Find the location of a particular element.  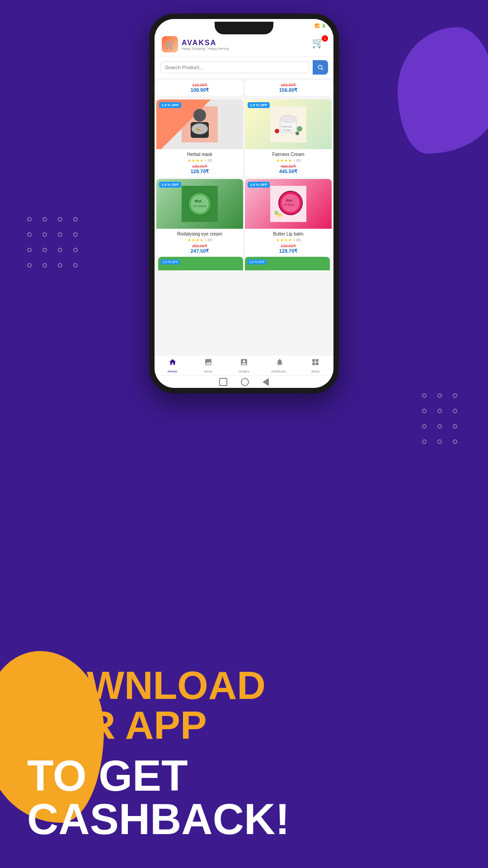

logo-name: AVAKSA is located at coordinates (205, 43).